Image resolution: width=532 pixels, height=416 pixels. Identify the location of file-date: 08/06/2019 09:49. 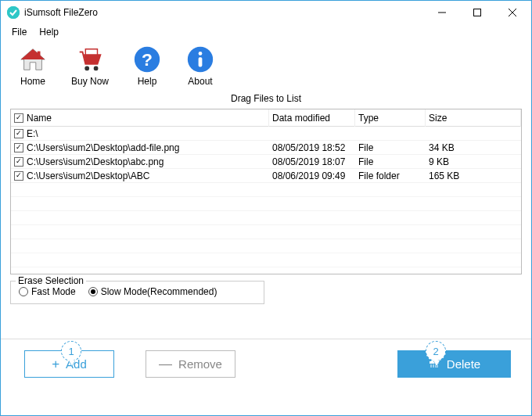
(312, 176).